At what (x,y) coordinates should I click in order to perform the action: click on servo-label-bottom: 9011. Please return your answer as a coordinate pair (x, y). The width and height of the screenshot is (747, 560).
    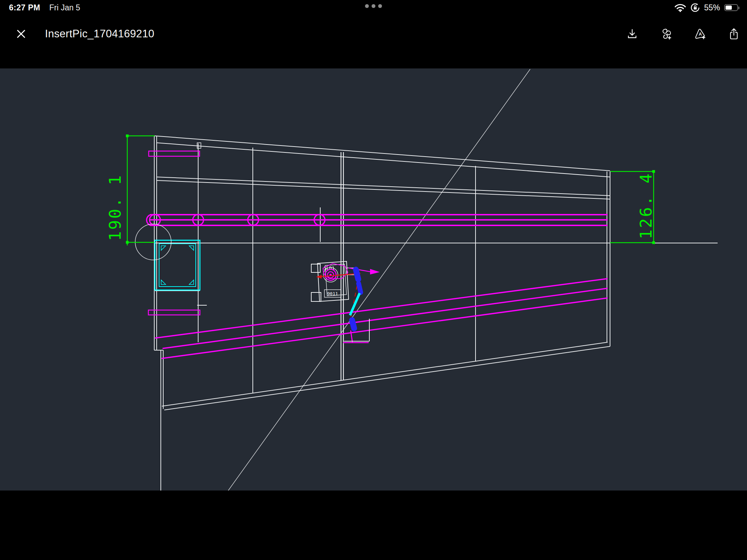
    Looking at the image, I should click on (333, 294).